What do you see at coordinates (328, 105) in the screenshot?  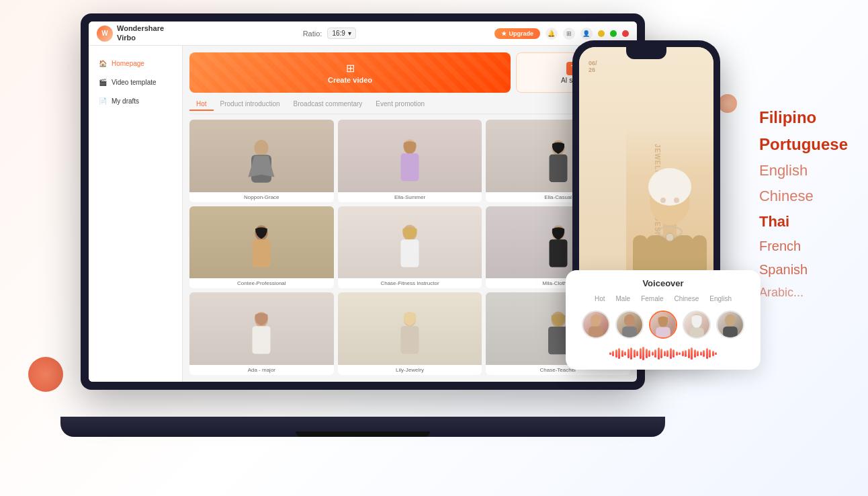 I see `tab-broadcast-commentary: Broadcast commentary` at bounding box center [328, 105].